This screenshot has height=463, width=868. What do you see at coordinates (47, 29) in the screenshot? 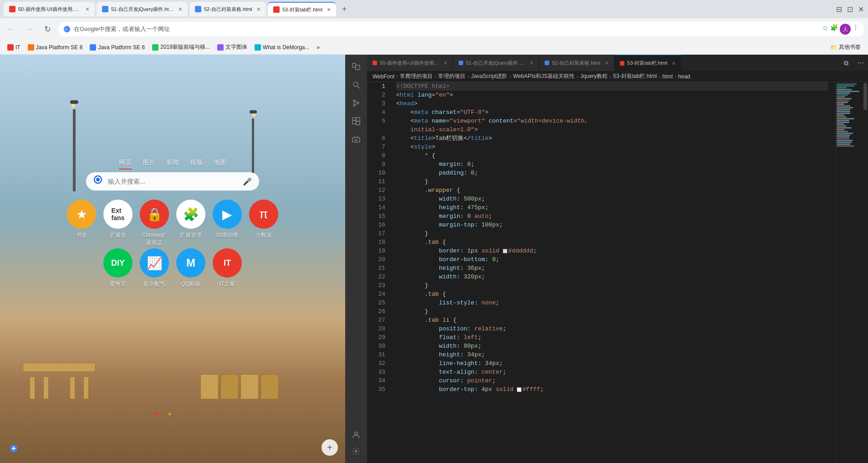
I see `refresh-button: ↻` at bounding box center [47, 29].